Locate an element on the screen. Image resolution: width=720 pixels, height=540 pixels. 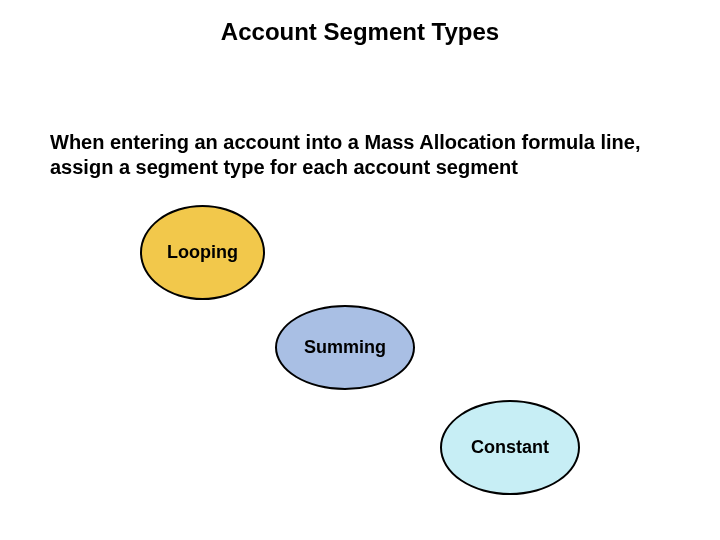
slide-body-text: When entering an account into a Mass All… is located at coordinates (355, 155).